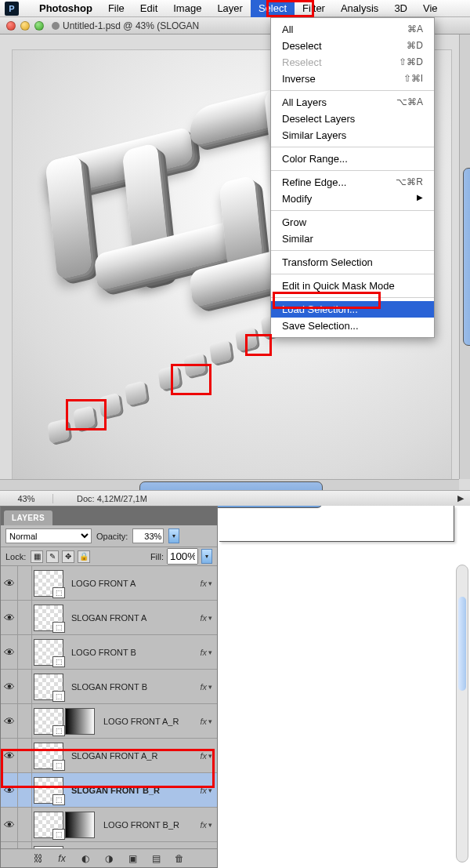 The height and width of the screenshot is (868, 470). Describe the element at coordinates (401, 9) in the screenshot. I see `menu-3d: 3D` at that location.